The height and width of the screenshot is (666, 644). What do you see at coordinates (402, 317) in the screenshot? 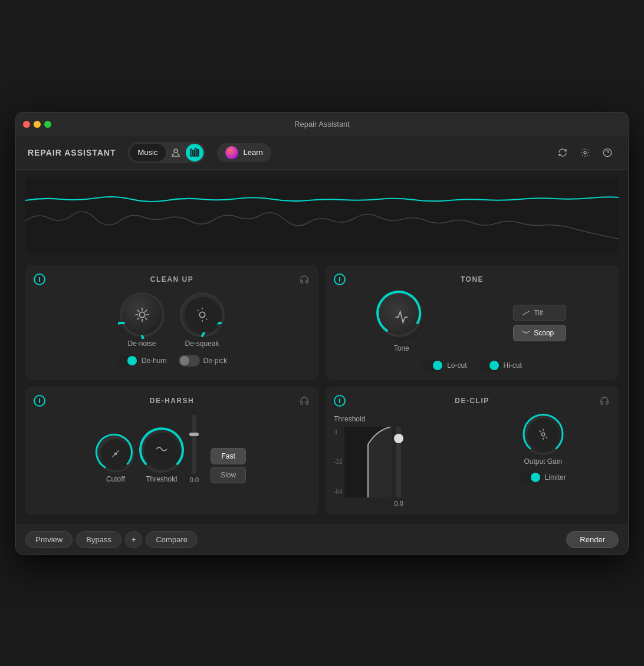
I see `tone-knob` at bounding box center [402, 317].